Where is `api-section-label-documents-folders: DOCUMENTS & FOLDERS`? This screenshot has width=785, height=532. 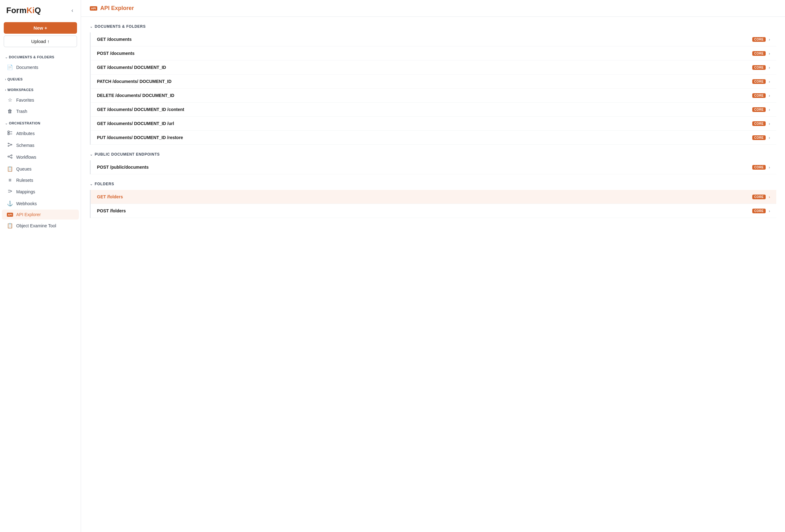 api-section-label-documents-folders: DOCUMENTS & FOLDERS is located at coordinates (120, 26).